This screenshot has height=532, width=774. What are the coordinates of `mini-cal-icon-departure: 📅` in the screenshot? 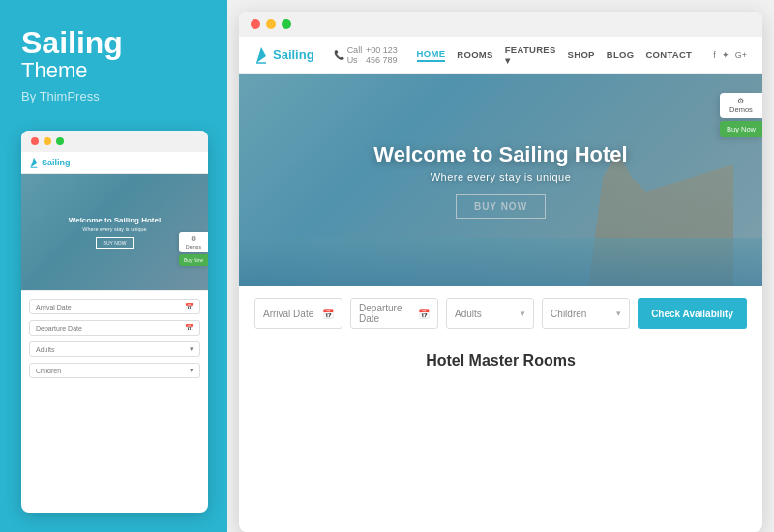 It's located at (190, 328).